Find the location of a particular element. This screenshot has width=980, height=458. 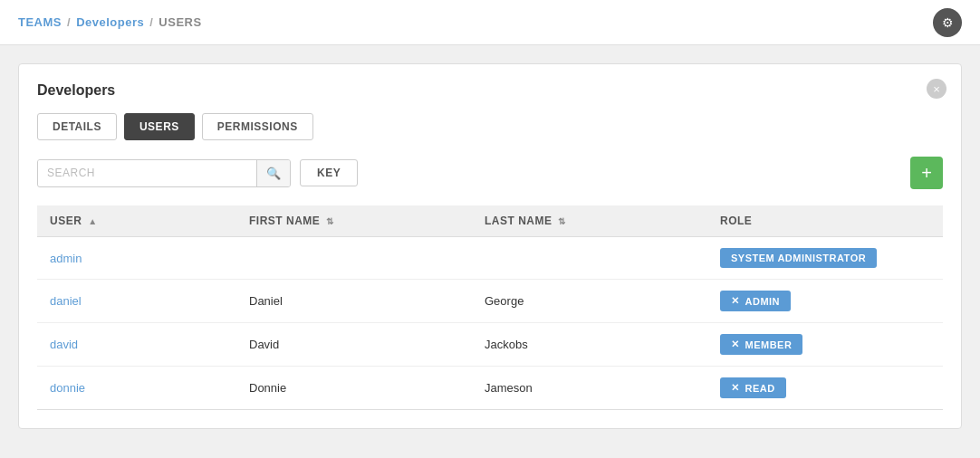

cell-first-1: Daniel is located at coordinates (354, 301).